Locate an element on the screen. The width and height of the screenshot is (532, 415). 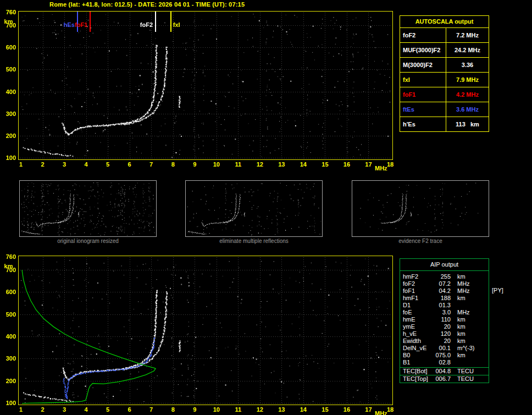
autoscala-table-row: MUF(3000)F224.2 MHz is located at coordinates (444, 49).